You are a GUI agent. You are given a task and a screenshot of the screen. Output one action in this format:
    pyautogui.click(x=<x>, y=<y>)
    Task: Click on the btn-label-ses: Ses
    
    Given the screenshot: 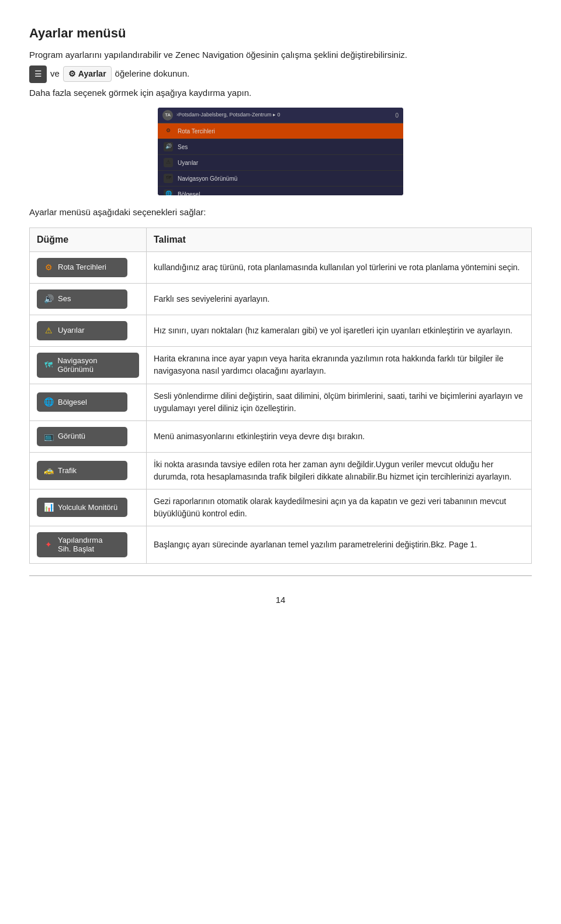 What is the action you would take?
    pyautogui.click(x=64, y=299)
    